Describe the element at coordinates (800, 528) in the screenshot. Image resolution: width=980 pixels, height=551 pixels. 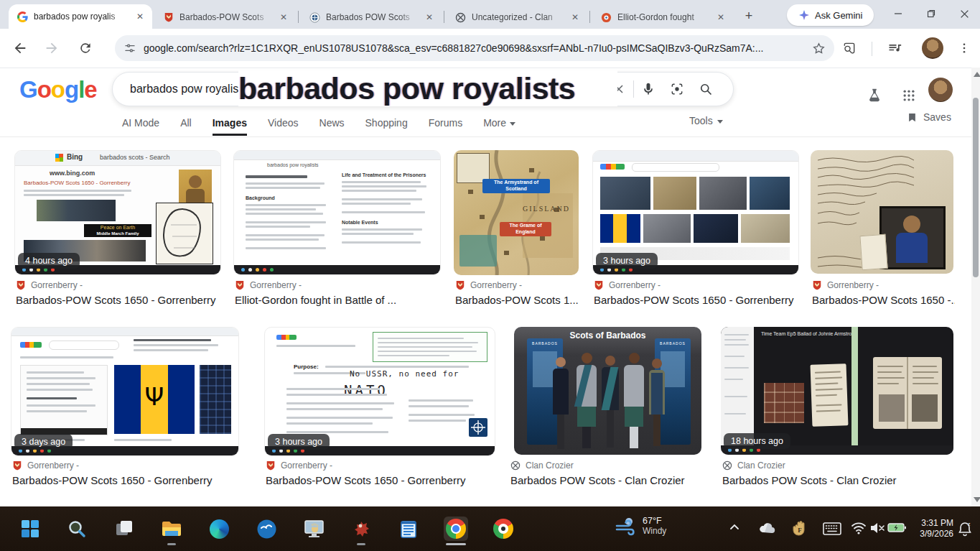
I see `hand-f-app-icon: F` at that location.